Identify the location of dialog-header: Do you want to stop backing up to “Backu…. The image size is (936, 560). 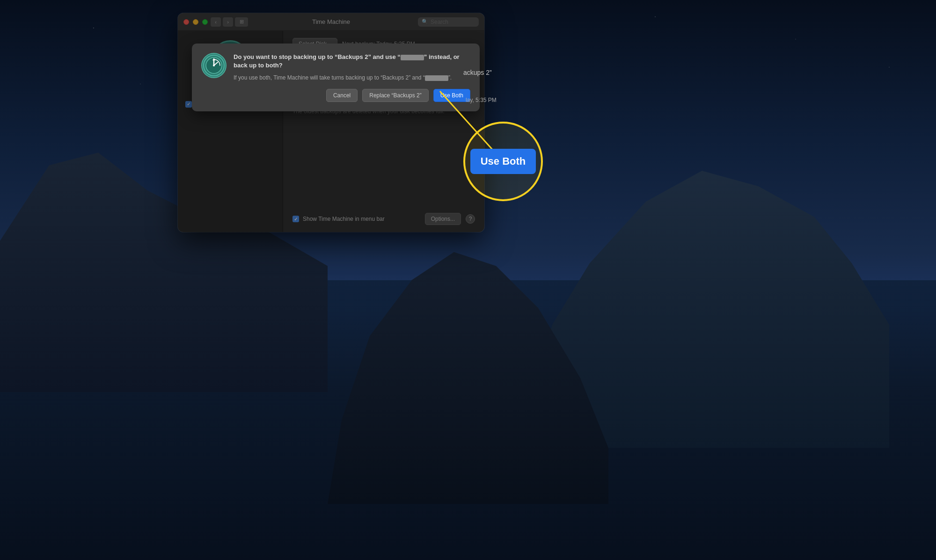
(336, 67).